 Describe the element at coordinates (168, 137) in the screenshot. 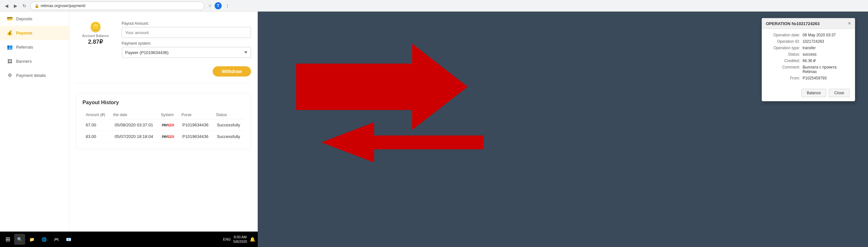

I see `payeer-logo-1: PAYEER` at that location.